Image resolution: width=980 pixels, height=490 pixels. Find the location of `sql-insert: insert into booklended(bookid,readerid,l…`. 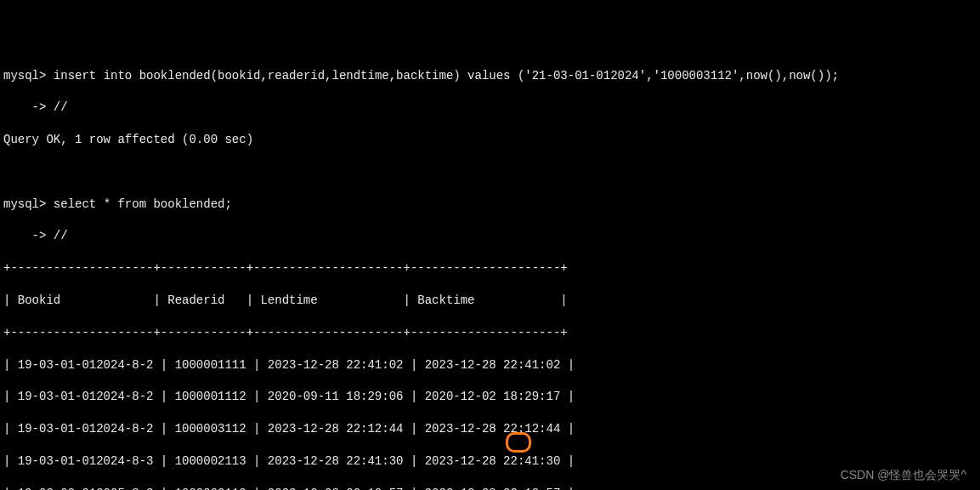

sql-insert: insert into booklended(bookid,readerid,l… is located at coordinates (446, 76).